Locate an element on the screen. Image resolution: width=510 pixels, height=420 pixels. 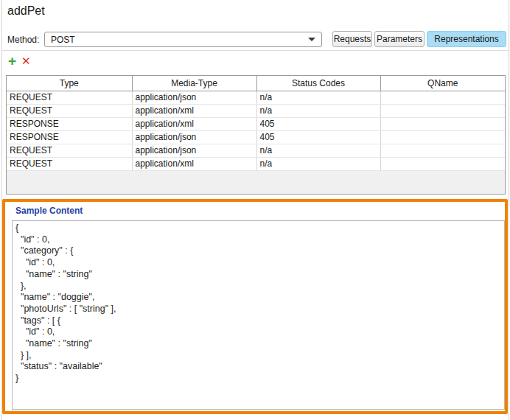
page-title: addPet is located at coordinates (27, 11).